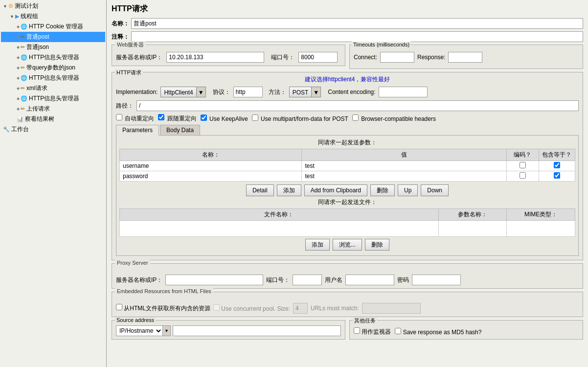 Image resolution: width=588 pixels, height=367 pixels. I want to click on monitor-label: 用作监视器, so click(372, 332).